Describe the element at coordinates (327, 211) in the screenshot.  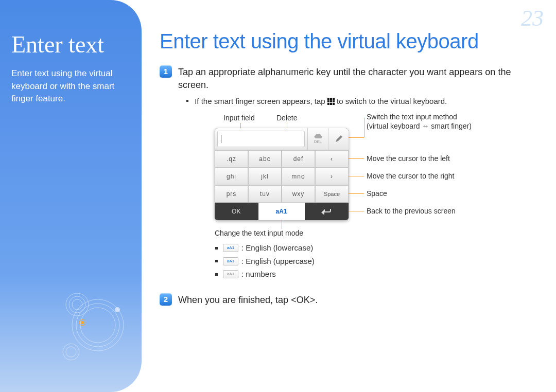
I see `key-back` at that location.